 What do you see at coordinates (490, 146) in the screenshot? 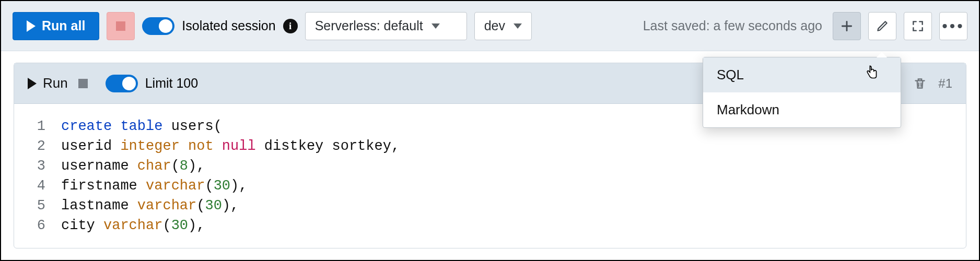
I see `code-line: 2userid integer not null distkey sortkey…` at bounding box center [490, 146].